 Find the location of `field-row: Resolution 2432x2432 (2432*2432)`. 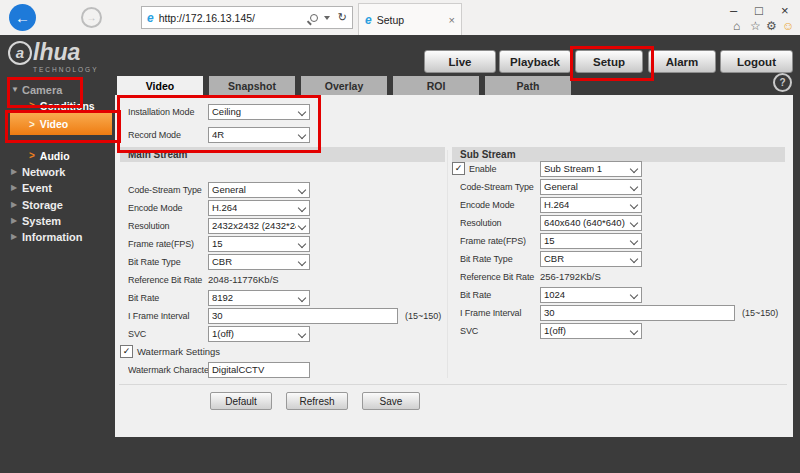

field-row: Resolution 2432x2432 (2432*2432) is located at coordinates (285, 226).